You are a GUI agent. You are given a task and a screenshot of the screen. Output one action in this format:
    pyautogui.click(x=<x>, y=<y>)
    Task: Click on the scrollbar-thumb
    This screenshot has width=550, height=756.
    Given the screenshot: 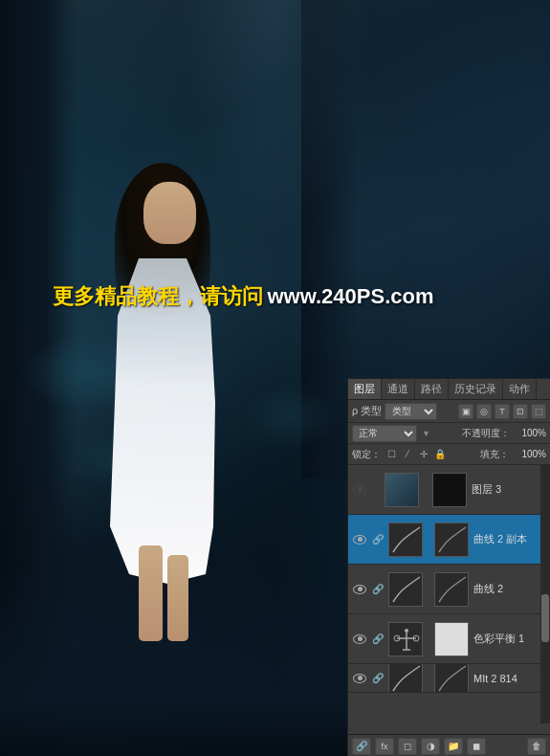 What is the action you would take?
    pyautogui.click(x=545, y=618)
    